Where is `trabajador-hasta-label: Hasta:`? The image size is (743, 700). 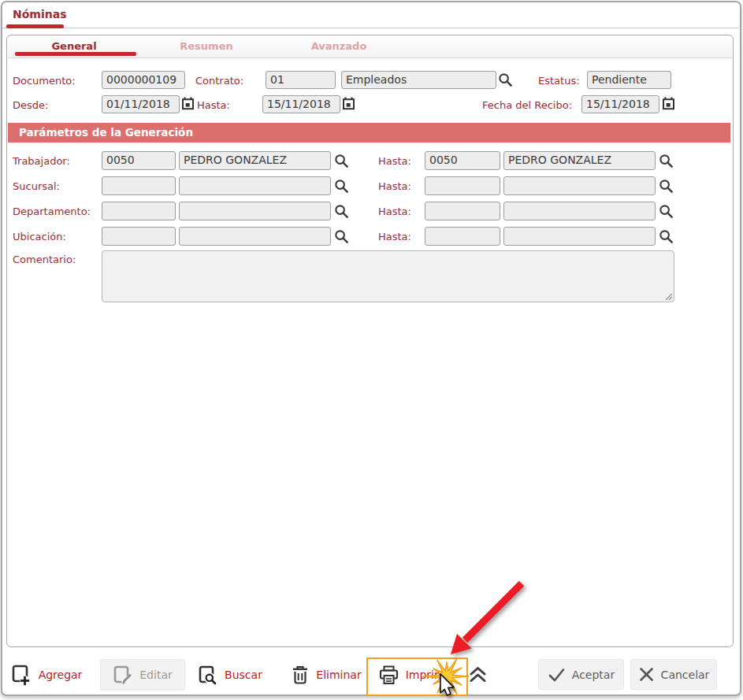
trabajador-hasta-label: Hasta: is located at coordinates (395, 161).